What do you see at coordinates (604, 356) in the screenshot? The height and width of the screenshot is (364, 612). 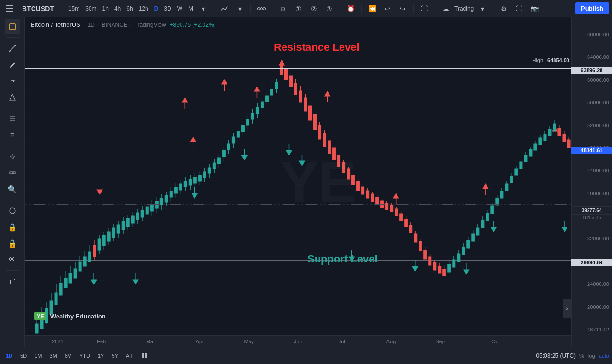 I see `auto-label: auto` at bounding box center [604, 356].